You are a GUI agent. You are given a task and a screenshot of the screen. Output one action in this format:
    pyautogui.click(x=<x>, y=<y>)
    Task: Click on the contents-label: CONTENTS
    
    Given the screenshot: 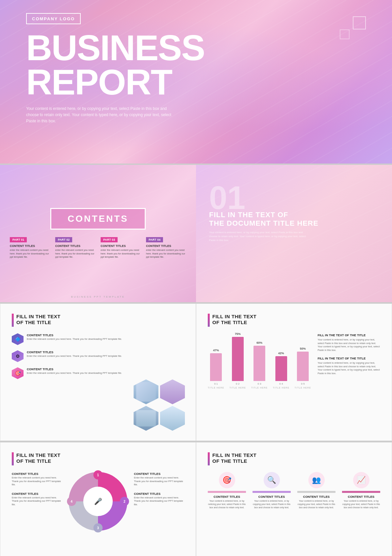 What is the action you would take?
    pyautogui.click(x=98, y=218)
    